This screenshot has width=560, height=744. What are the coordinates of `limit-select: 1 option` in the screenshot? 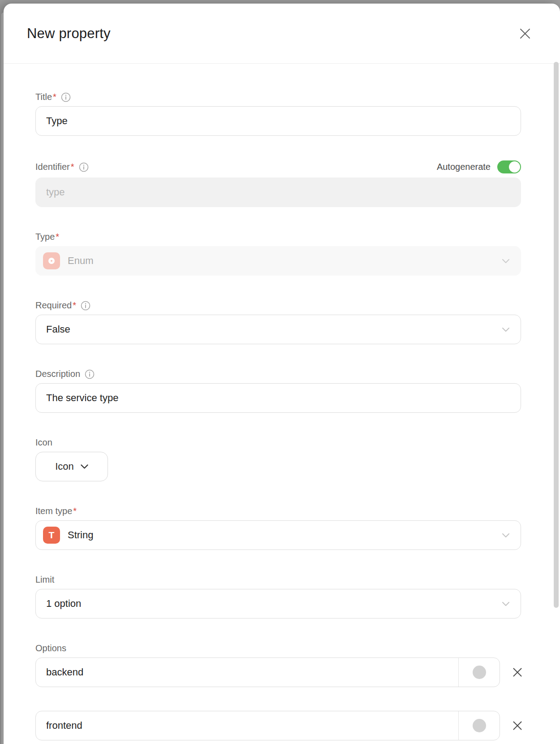 It's located at (278, 604).